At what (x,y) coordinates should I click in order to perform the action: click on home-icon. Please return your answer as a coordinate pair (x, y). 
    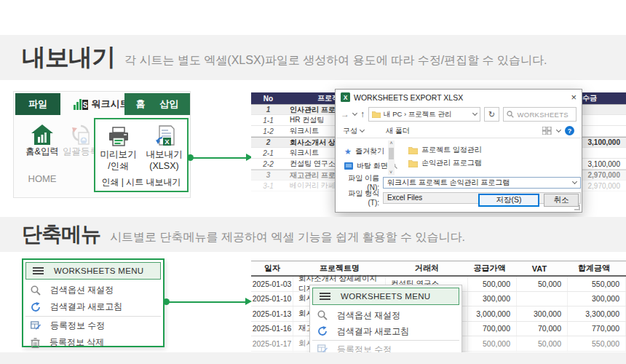
    Looking at the image, I should click on (42, 133).